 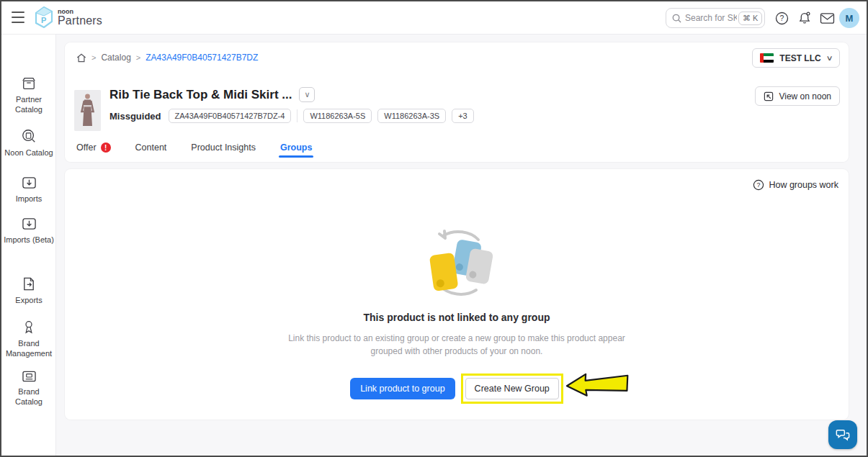 What do you see at coordinates (457, 317) in the screenshot?
I see `empty-state-title: This product is not linked to any group` at bounding box center [457, 317].